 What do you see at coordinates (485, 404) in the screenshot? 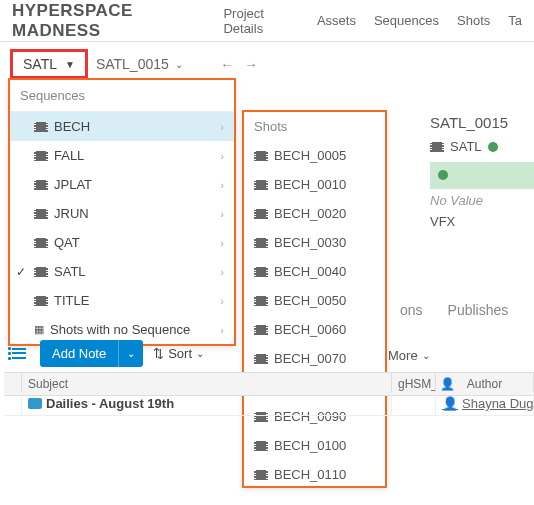
I see `row-author: 👤 Shayna Dugu` at bounding box center [485, 404].